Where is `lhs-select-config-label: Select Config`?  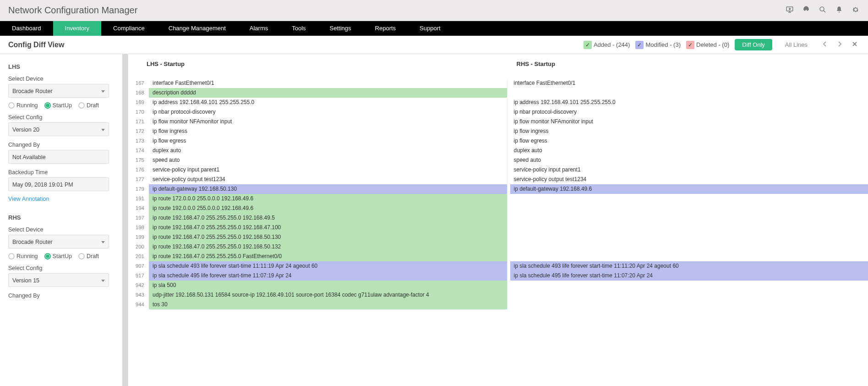 lhs-select-config-label: Select Config is located at coordinates (64, 117).